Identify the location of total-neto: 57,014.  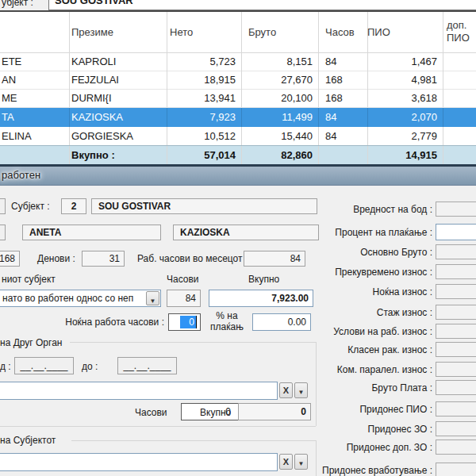
(202, 155).